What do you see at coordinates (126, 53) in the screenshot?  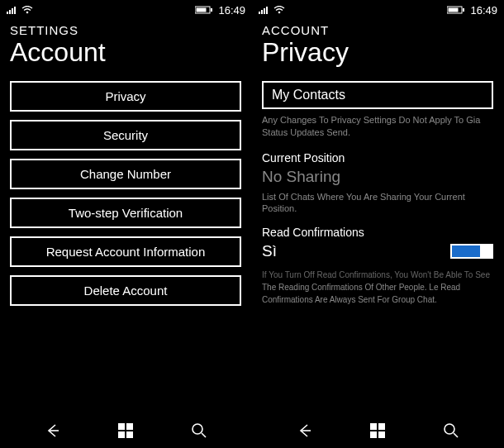 I see `page-title: Account` at bounding box center [126, 53].